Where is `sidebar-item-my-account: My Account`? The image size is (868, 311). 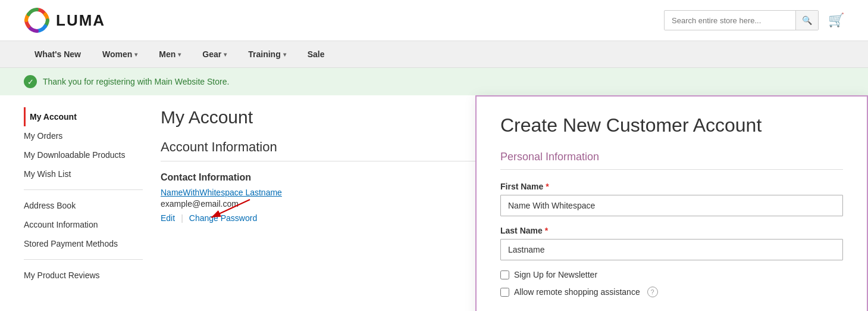
sidebar-item-my-account: My Account is located at coordinates (83, 117).